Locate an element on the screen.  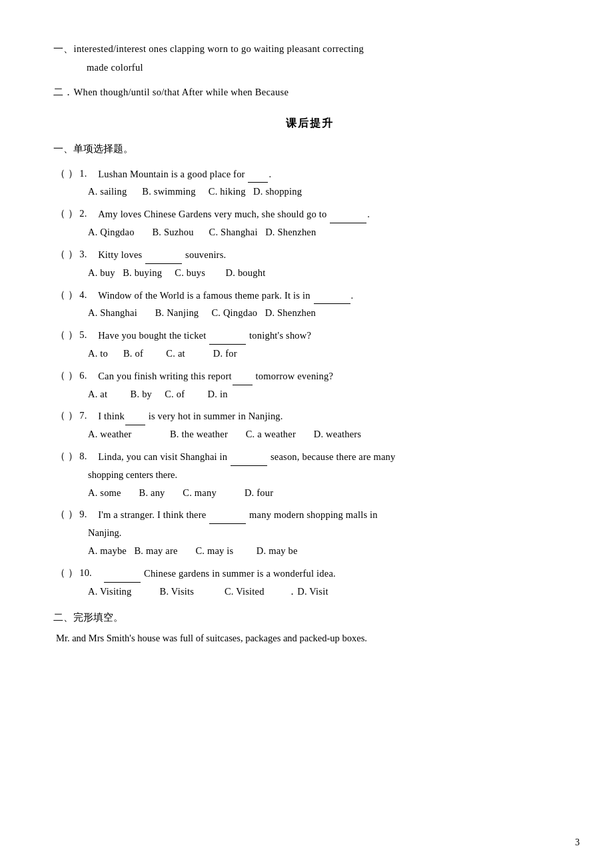
paren-close-8: ） is located at coordinates (73, 456).